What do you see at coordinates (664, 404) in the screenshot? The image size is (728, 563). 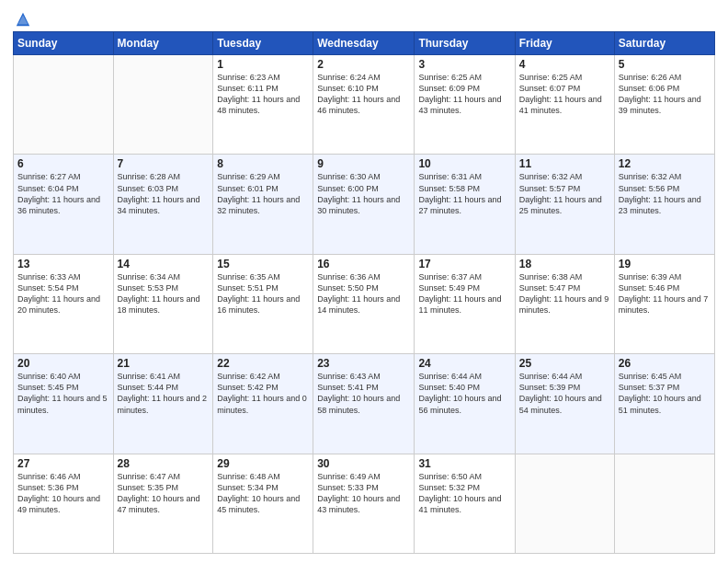 I see `calendar-cell: 26Sunrise: 6:45 AM Sunset: 5:37 PM Dayli…` at bounding box center [664, 404].